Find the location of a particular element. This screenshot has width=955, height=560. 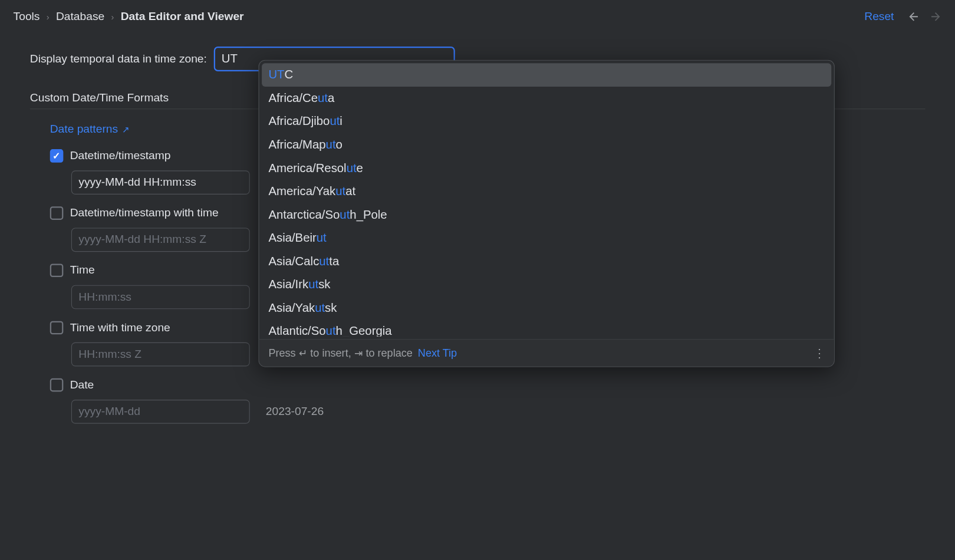

back-icon is located at coordinates (914, 17).